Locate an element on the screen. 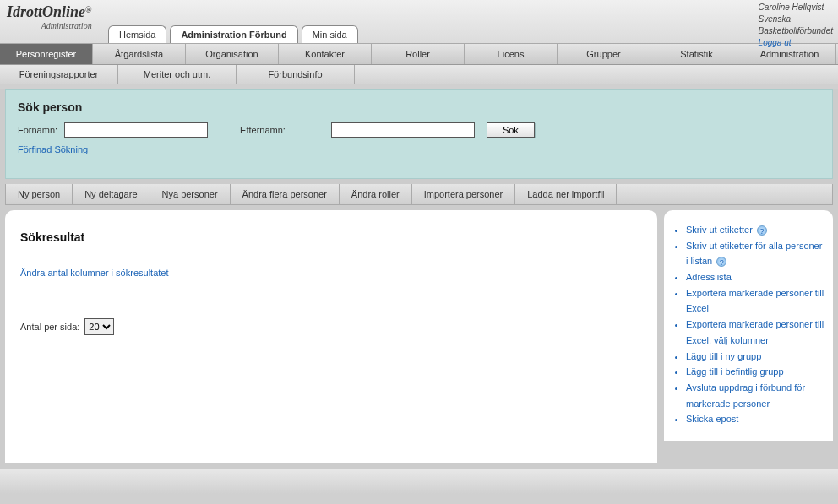 This screenshot has height=504, width=838. action-andra-flera: Ändra flera personer is located at coordinates (286, 194).